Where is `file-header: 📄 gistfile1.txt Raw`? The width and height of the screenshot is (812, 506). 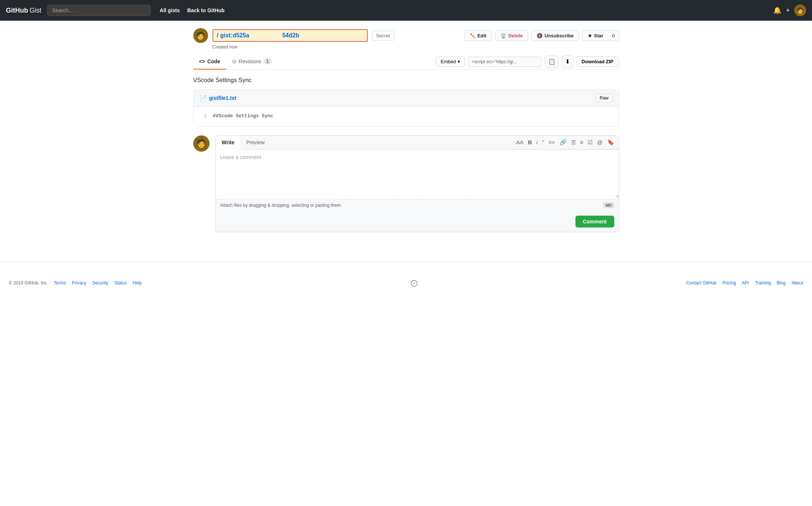 file-header: 📄 gistfile1.txt Raw is located at coordinates (406, 98).